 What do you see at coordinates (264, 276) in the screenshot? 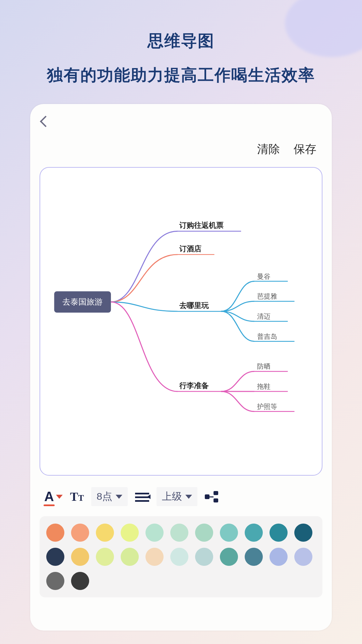
I see `child-label: 曼谷` at bounding box center [264, 276].